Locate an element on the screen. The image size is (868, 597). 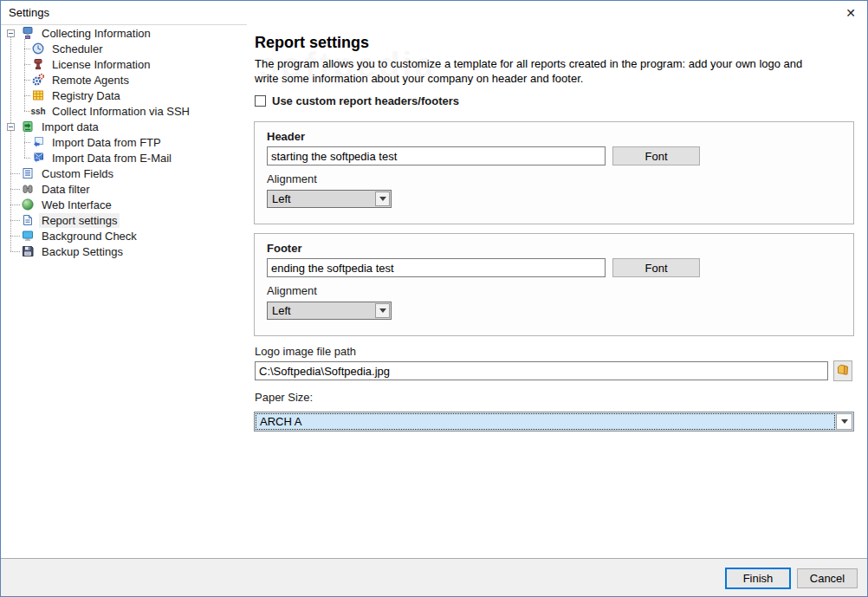
tree-item-import-data: Import data is located at coordinates (124, 127).